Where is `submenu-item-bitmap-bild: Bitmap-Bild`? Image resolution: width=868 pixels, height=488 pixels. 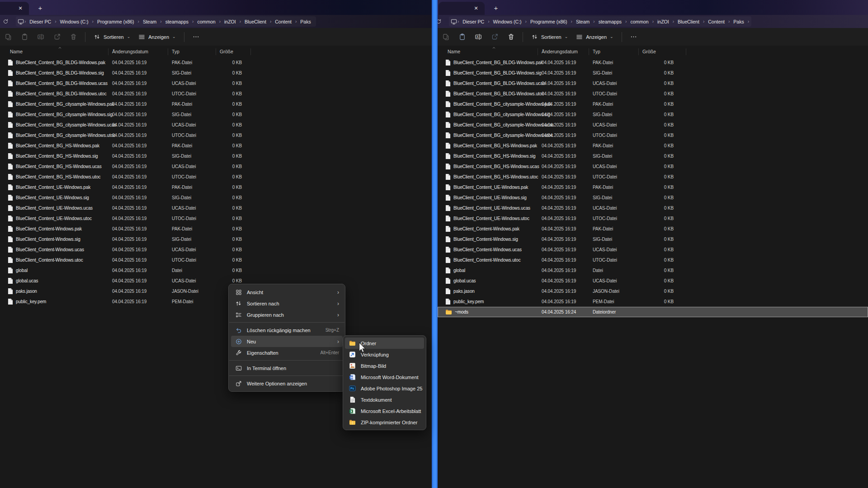
submenu-item-bitmap-bild: Bitmap-Bild is located at coordinates (384, 366).